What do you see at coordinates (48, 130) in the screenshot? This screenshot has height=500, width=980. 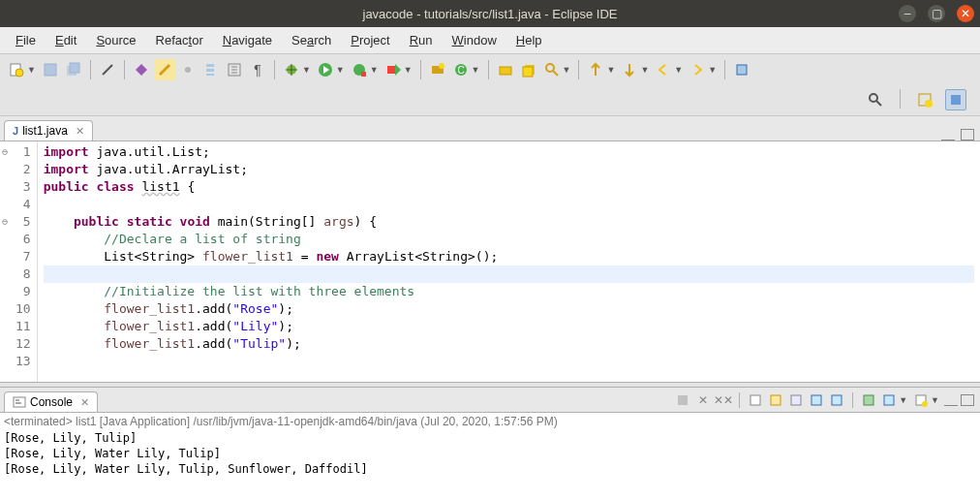 I see `editor-tab-list1: J list1.java ✕` at bounding box center [48, 130].